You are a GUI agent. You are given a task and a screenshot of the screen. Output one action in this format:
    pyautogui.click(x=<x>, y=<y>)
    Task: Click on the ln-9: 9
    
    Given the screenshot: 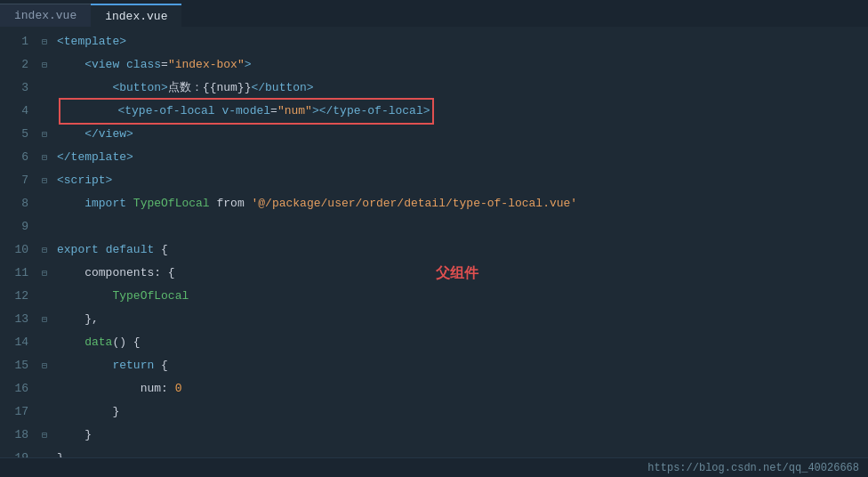 What is the action you would take?
    pyautogui.click(x=14, y=227)
    